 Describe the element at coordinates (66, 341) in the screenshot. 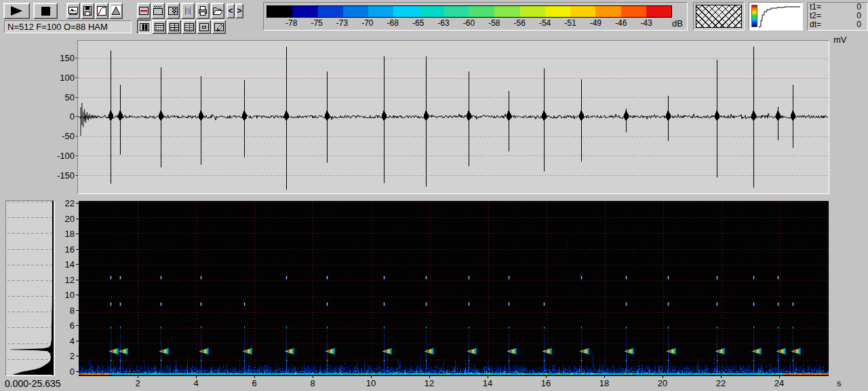

I see `spectrogram-y-tick: 4` at that location.